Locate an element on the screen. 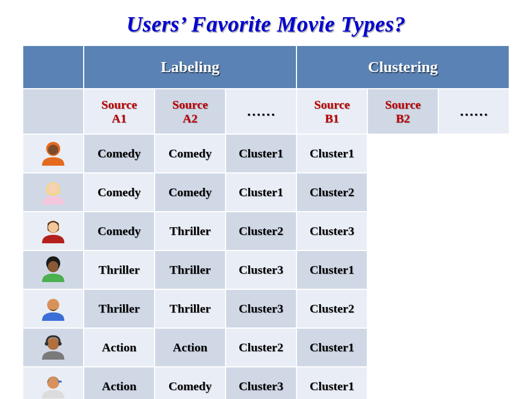 The image size is (532, 399). source-b2: SourceB2 is located at coordinates (403, 111).